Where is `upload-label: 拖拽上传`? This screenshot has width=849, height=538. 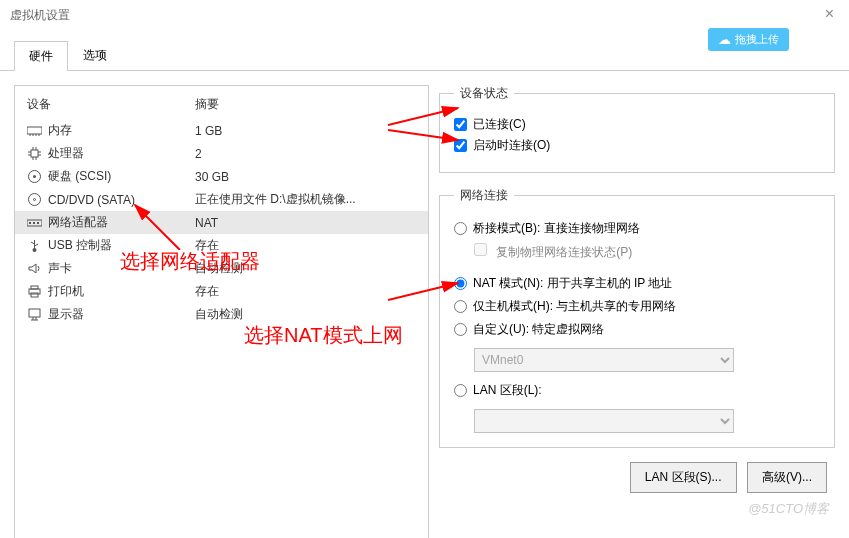
upload-label: 拖拽上传 is located at coordinates (757, 40).